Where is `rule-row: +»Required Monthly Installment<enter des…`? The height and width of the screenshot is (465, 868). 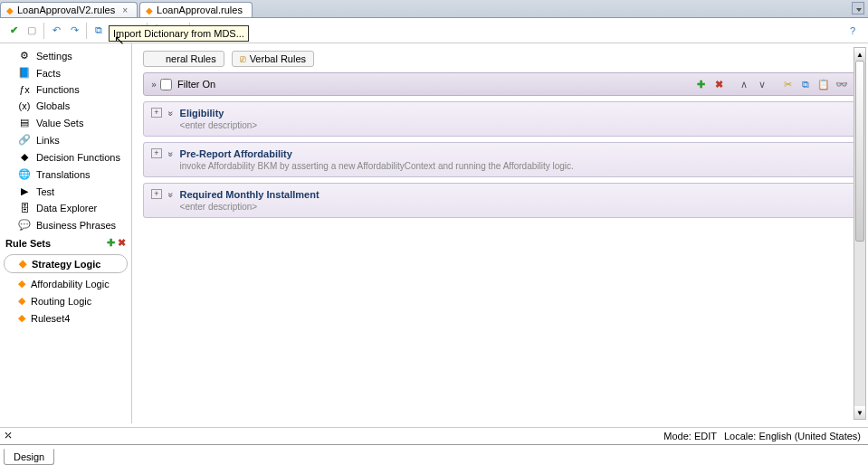
rule-row: +»Required Monthly Installment<enter des… is located at coordinates (500, 201).